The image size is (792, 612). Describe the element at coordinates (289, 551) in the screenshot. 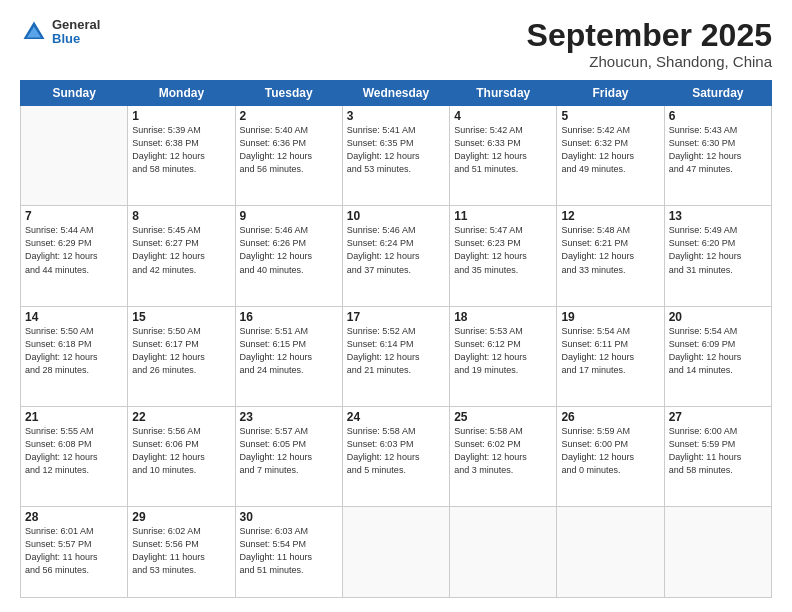

I see `day-info: Sunrise: 6:03 AM Sunset: 5:54 PM Dayligh…` at that location.